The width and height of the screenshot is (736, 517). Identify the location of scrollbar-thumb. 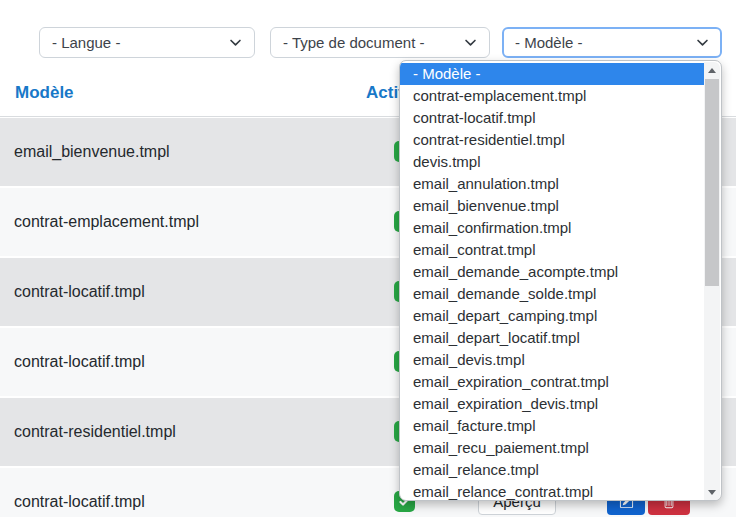
(712, 182).